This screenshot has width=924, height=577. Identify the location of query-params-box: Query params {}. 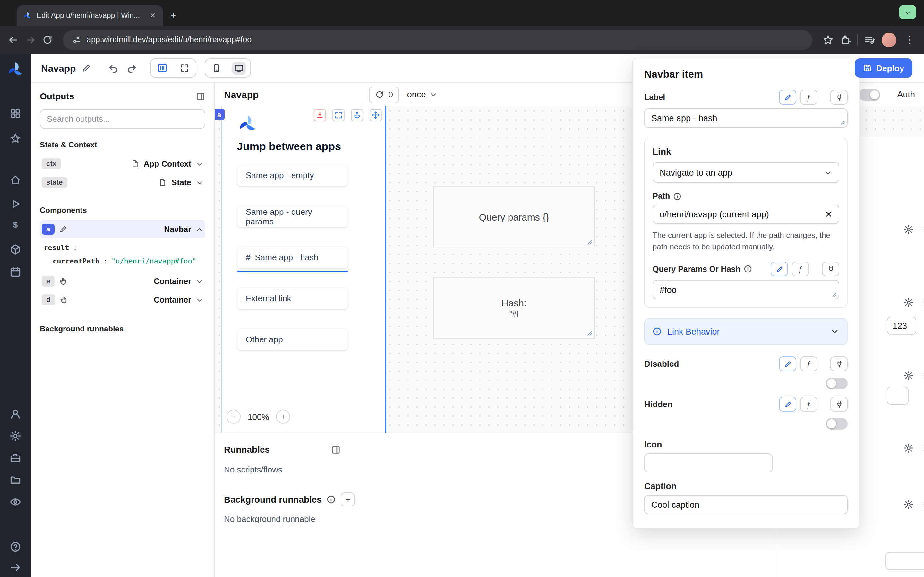
(514, 217).